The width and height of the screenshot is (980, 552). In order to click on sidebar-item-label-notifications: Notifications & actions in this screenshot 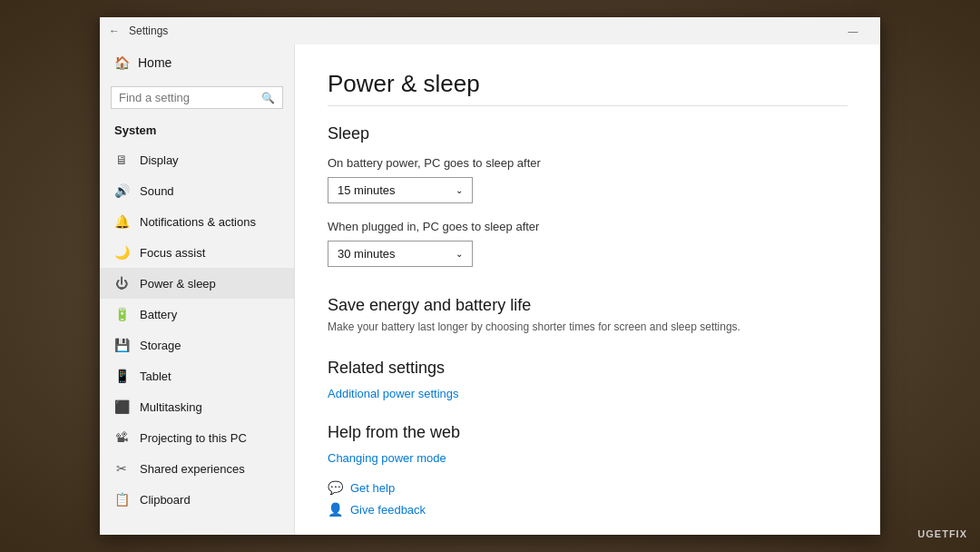, I will do `click(198, 222)`.